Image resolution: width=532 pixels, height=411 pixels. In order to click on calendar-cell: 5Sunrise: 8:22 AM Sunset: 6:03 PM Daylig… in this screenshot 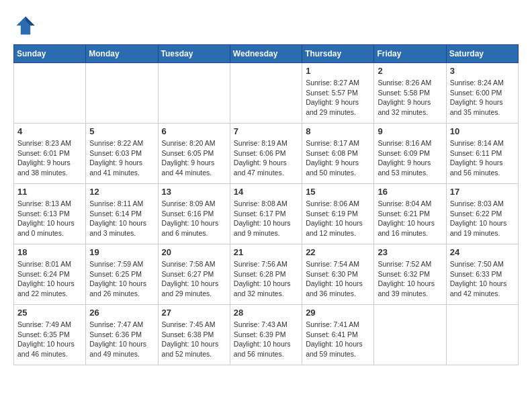, I will do `click(122, 154)`.